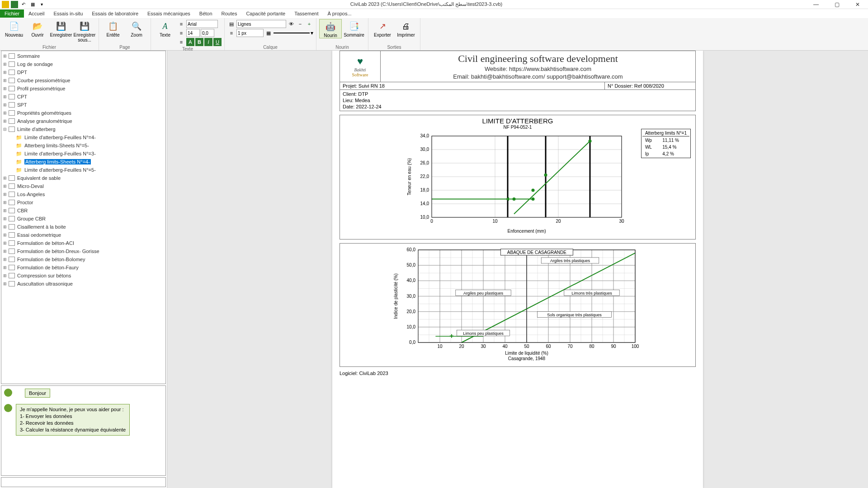 The image size is (868, 488). What do you see at coordinates (231, 33) in the screenshot?
I see `lineweight-icon: ≡` at bounding box center [231, 33].